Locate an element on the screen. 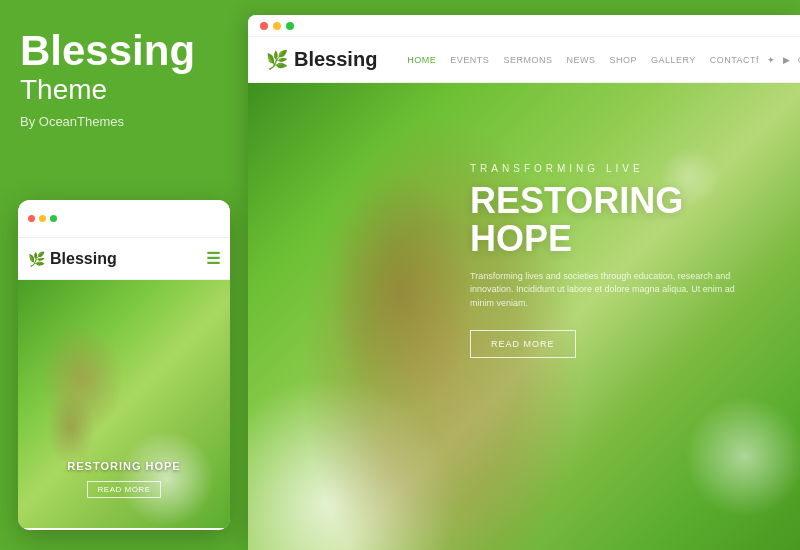 Image resolution: width=800 pixels, height=550 pixels. desktop-dot-green is located at coordinates (290, 26).